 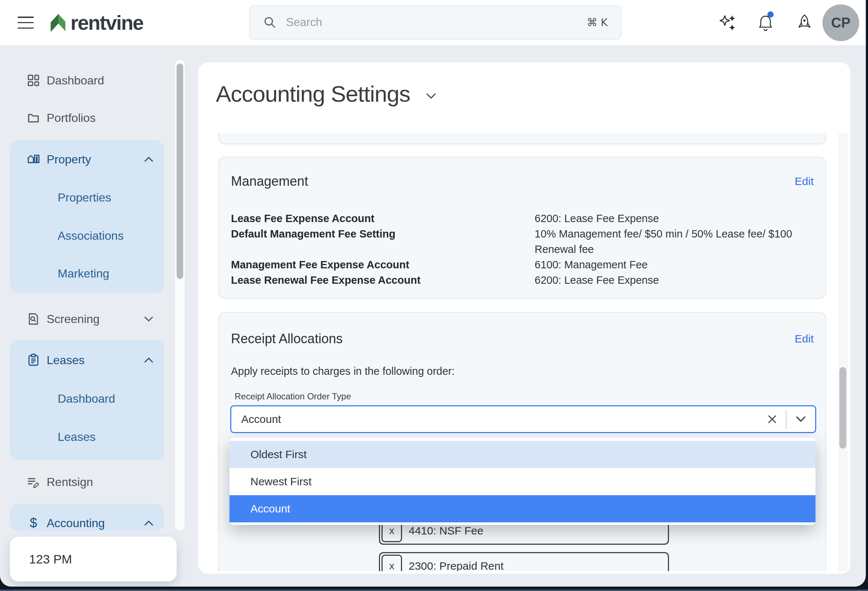 What do you see at coordinates (87, 437) in the screenshot?
I see `sidebar-item-leases-leases: Leases` at bounding box center [87, 437].